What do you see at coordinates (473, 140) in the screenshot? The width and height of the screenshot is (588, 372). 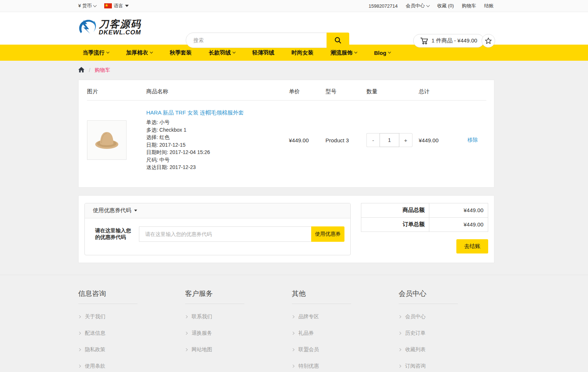 I see `remove-item-link: 移除` at bounding box center [473, 140].